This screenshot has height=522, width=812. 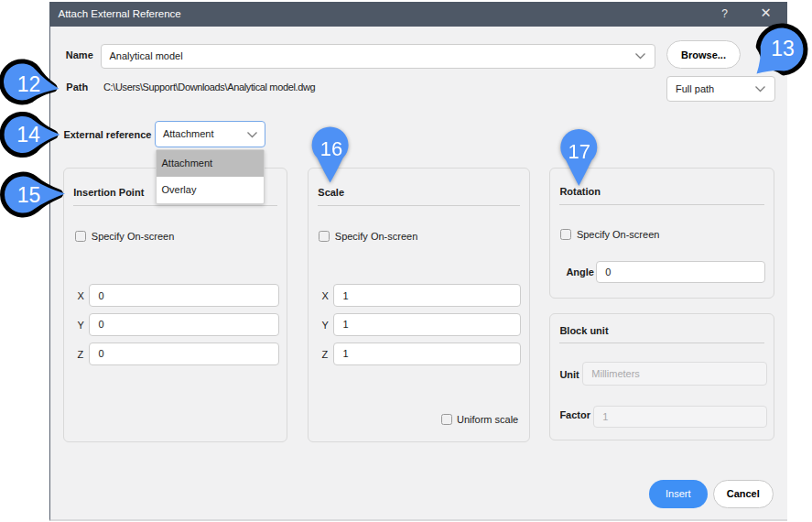 I want to click on svg-text: 13, so click(x=783, y=49).